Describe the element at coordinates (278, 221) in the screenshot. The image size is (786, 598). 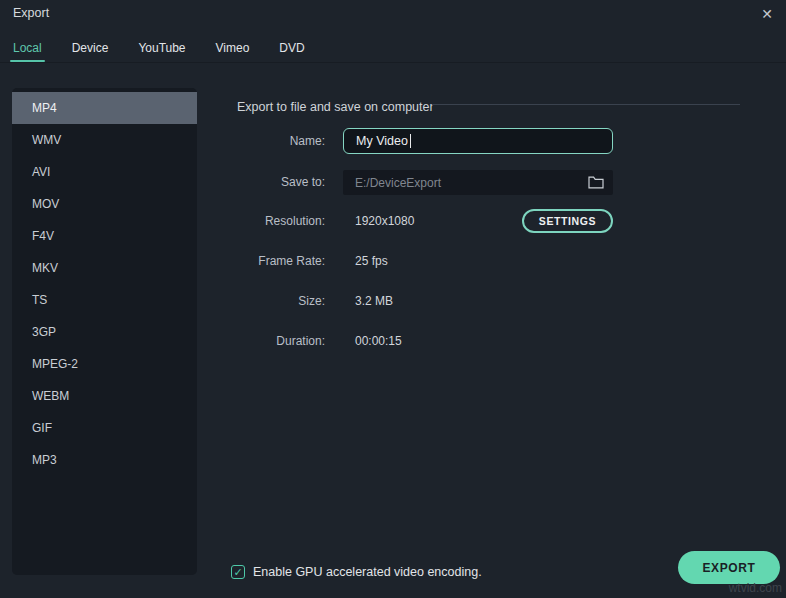
I see `field-label: Resolution:` at that location.